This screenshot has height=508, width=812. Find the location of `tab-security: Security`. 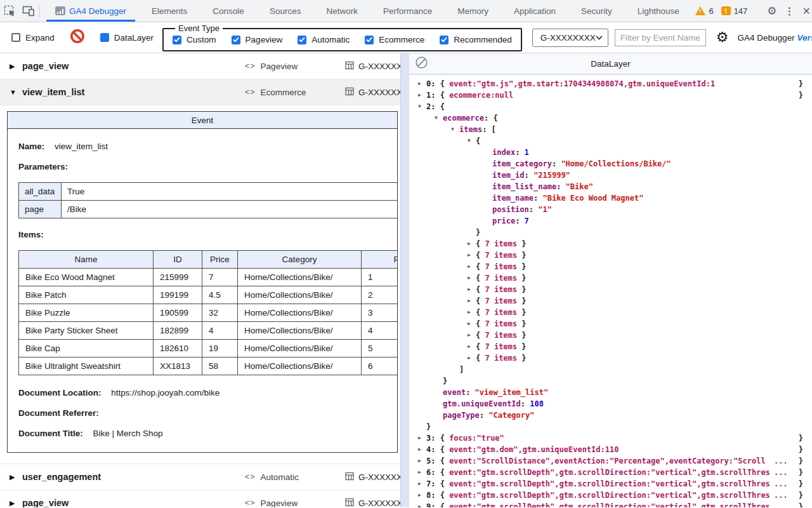

tab-security: Security is located at coordinates (596, 11).